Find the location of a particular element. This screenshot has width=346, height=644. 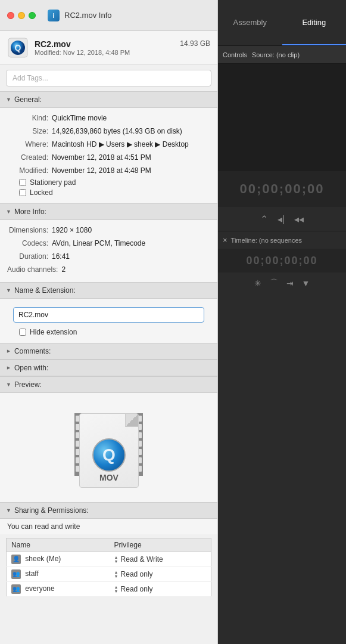

close-button is located at coordinates (11, 16).